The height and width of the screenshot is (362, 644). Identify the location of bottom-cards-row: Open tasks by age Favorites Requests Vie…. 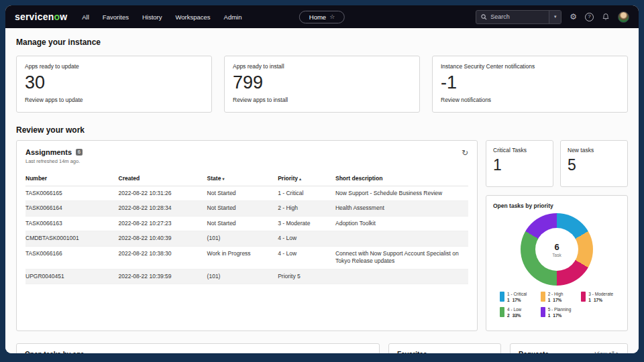
(322, 349).